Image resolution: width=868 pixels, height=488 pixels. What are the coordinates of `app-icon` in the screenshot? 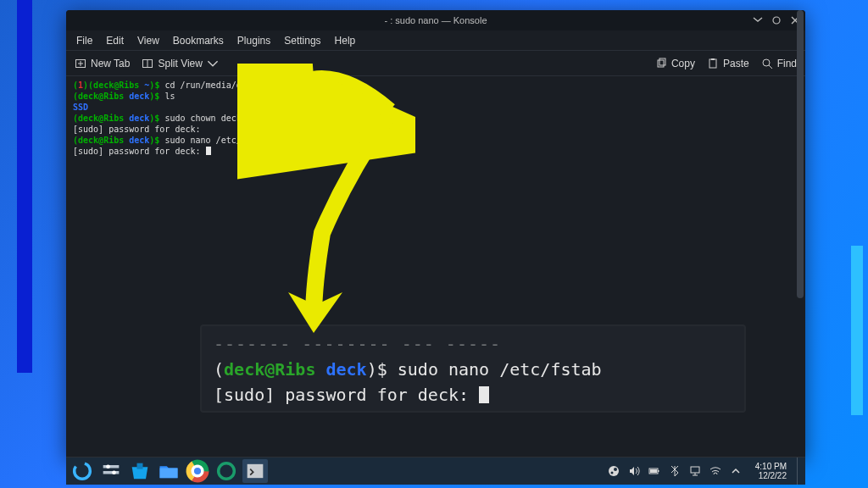 It's located at (226, 471).